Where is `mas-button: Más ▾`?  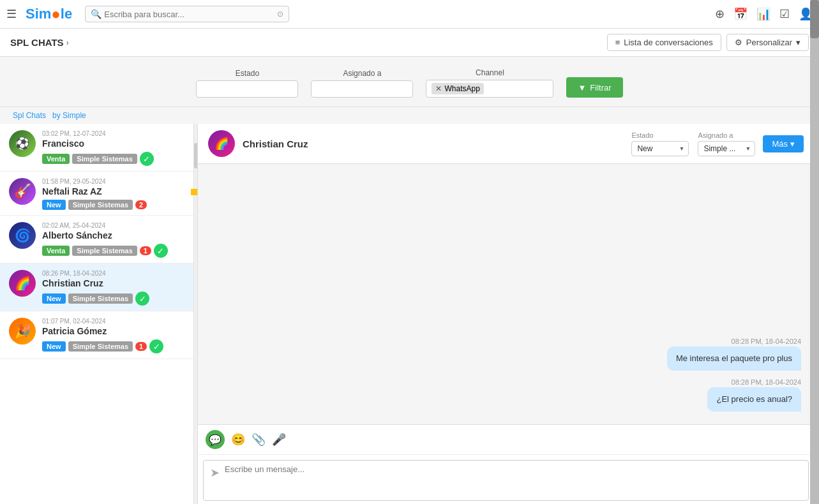 mas-button: Más ▾ is located at coordinates (783, 144).